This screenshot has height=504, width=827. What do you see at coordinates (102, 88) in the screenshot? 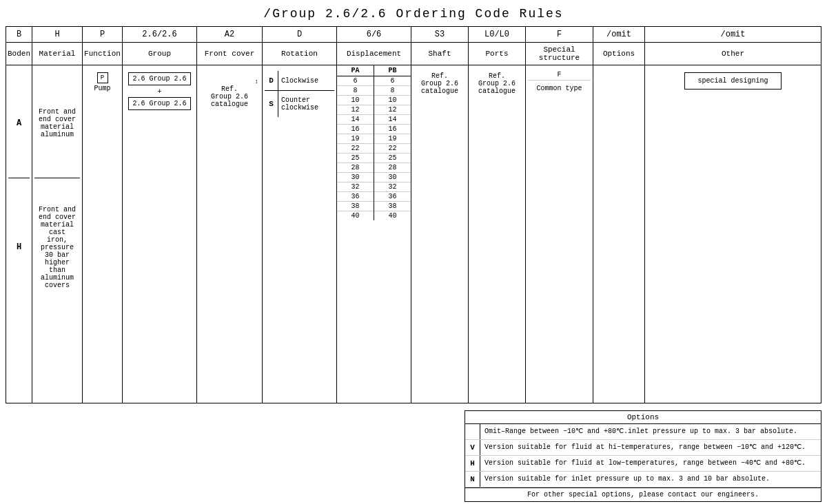
I see `function-label: Pump` at bounding box center [102, 88].